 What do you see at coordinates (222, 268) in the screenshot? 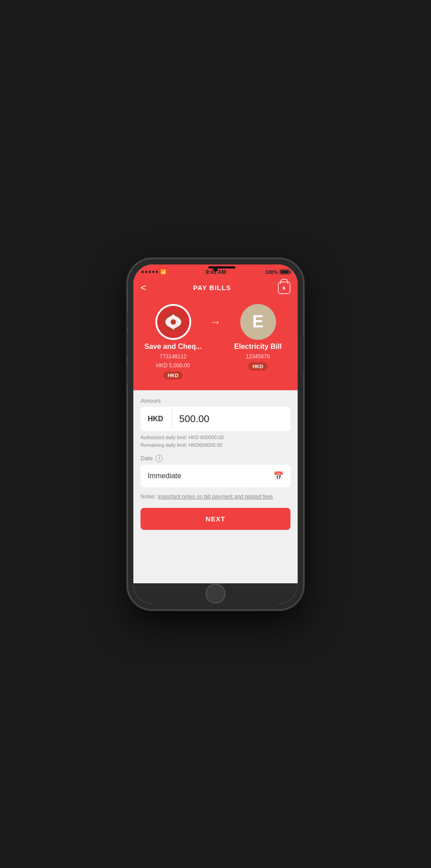
I see `speaker-grill` at bounding box center [222, 268].